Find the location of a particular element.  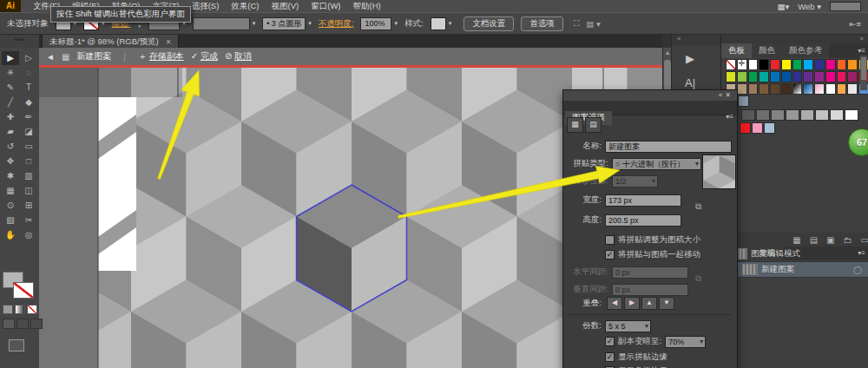

menu-item: 效果(C) is located at coordinates (245, 7).